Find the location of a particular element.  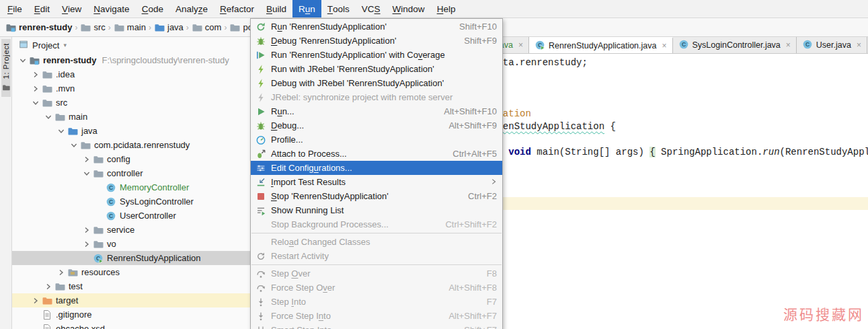

tree-item-.gitignore: .gitignore is located at coordinates (131, 315).